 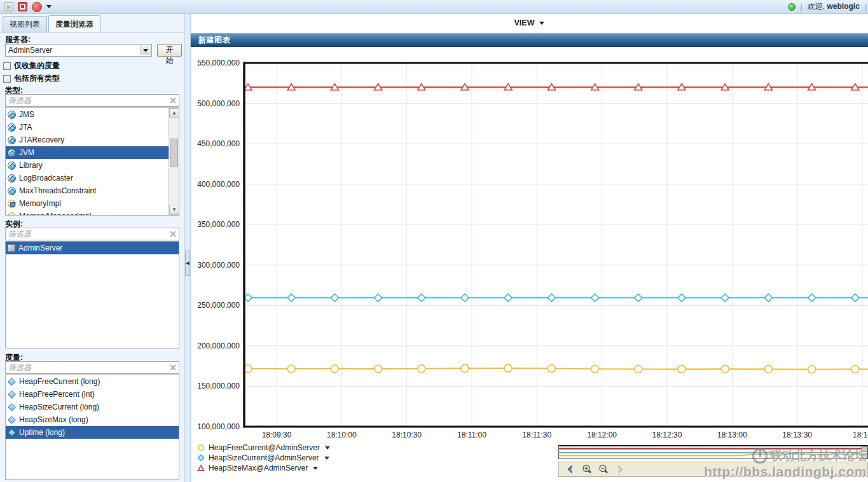 What do you see at coordinates (40, 203) in the screenshot?
I see `list-item-label: MemoryImpl` at bounding box center [40, 203].